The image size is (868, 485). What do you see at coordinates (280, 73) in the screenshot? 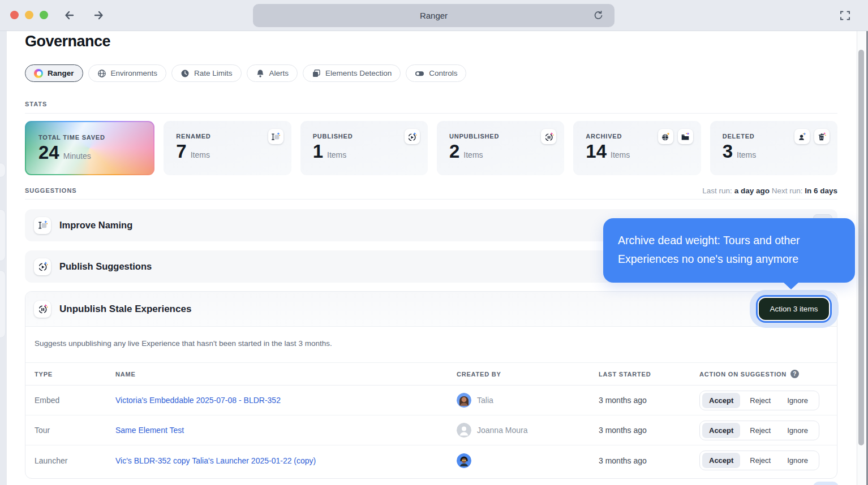
I see `tab-label: Alerts` at bounding box center [280, 73].